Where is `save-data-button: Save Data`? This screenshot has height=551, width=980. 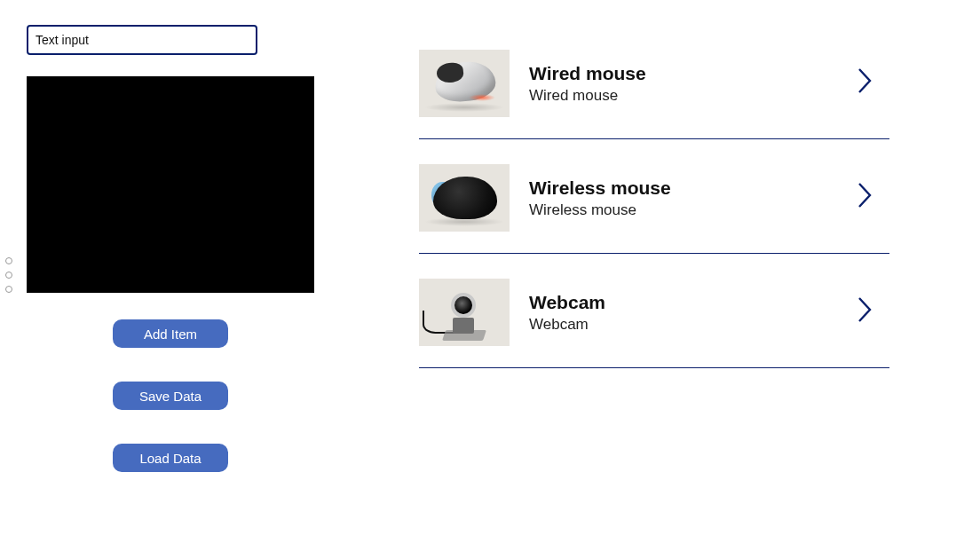
save-data-button: Save Data is located at coordinates (170, 396).